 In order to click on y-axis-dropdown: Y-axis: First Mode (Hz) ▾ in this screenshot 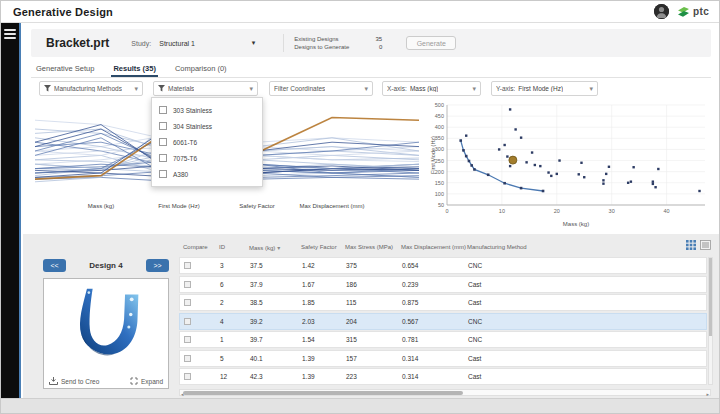, I will do `click(544, 88)`.